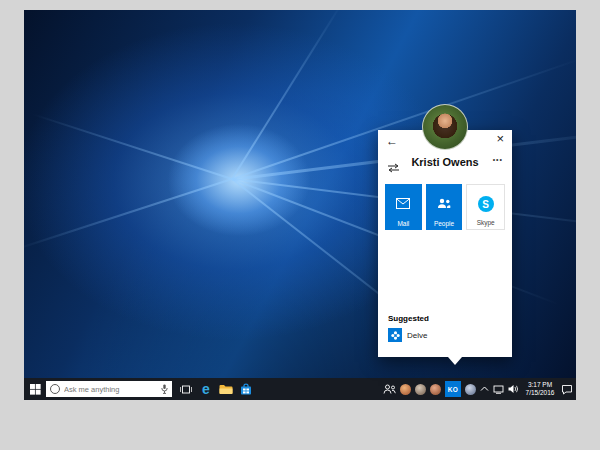  What do you see at coordinates (186, 389) in the screenshot?
I see `task-view-button` at bounding box center [186, 389].